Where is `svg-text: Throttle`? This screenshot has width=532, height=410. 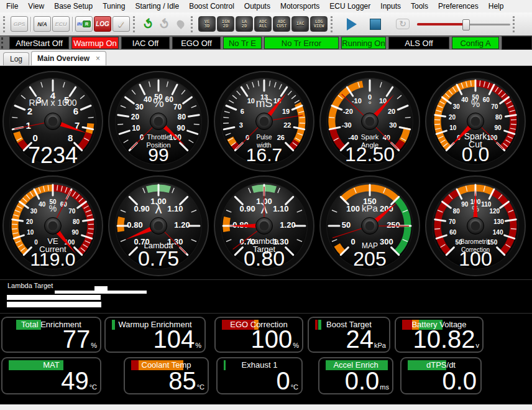
svg-text: Throttle is located at coordinates (158, 137).